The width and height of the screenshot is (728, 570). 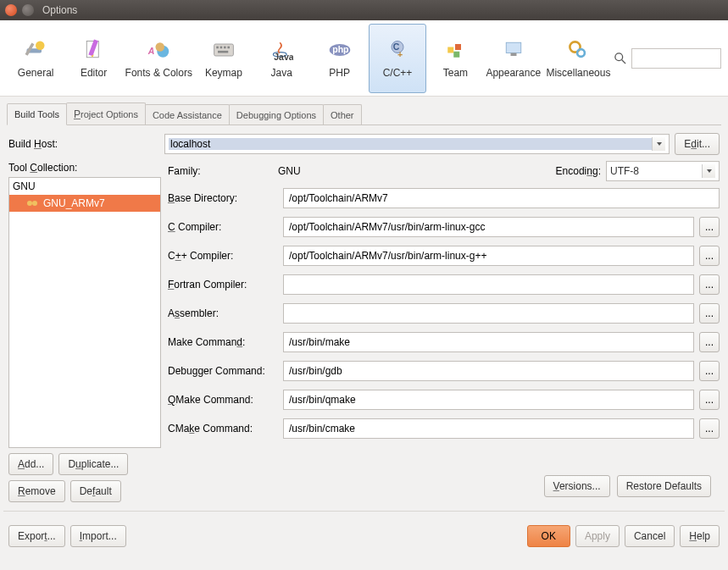 I want to click on search-input, so click(x=676, y=58).